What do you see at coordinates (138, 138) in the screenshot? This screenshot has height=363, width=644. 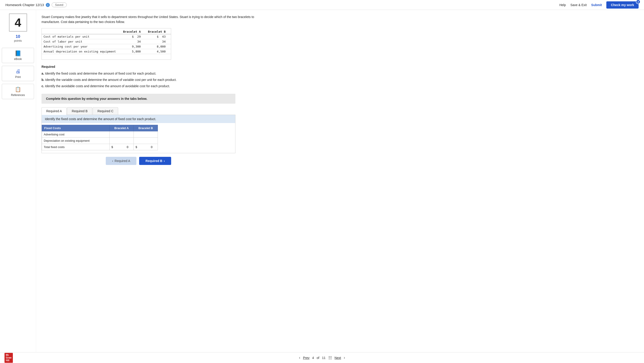 I see `answer-table-wrapper: Fixed Costs Bracelet A Bracelet B Advert…` at bounding box center [138, 138].